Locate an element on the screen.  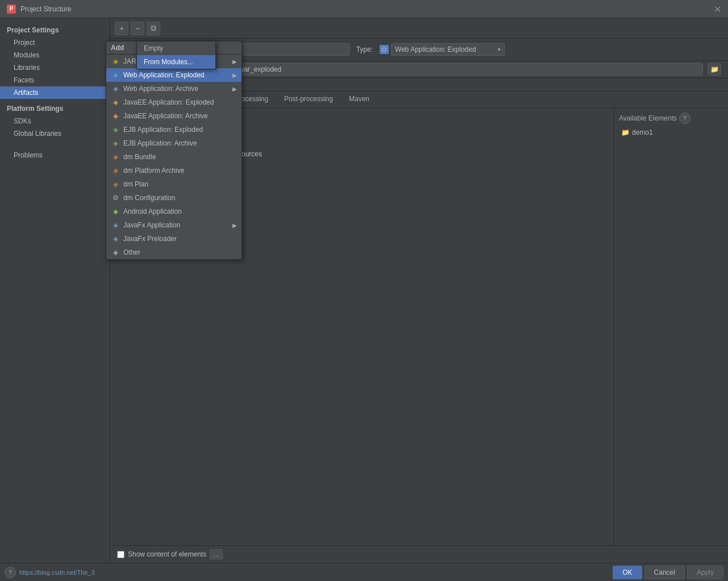
type-select-wrapper: ⬡ Web Application: Exploded is located at coordinates (442, 49).